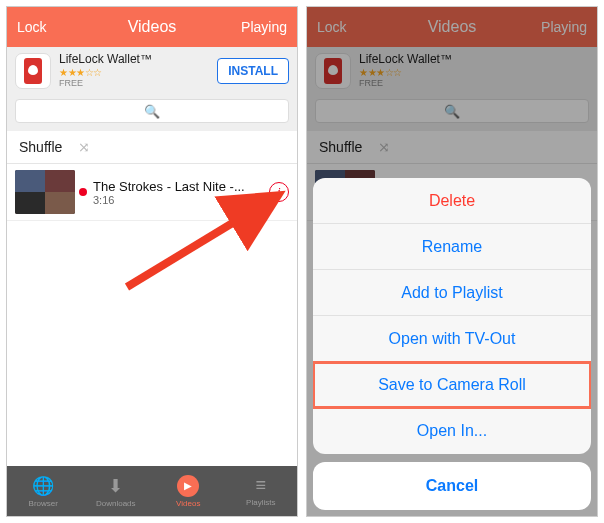 Image resolution: width=604 pixels, height=523 pixels. Describe the element at coordinates (452, 339) in the screenshot. I see `sheet-open-tv-out: Open with TV-Out` at that location.